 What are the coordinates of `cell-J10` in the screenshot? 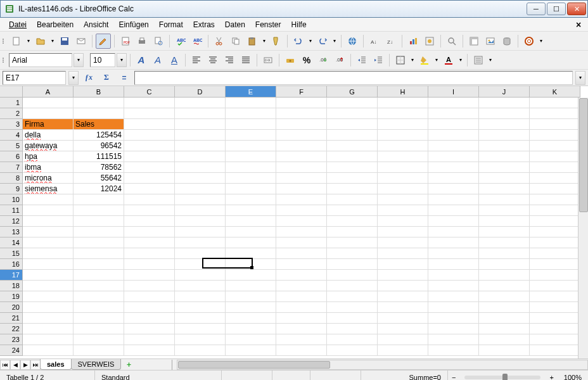 It's located at (504, 200).